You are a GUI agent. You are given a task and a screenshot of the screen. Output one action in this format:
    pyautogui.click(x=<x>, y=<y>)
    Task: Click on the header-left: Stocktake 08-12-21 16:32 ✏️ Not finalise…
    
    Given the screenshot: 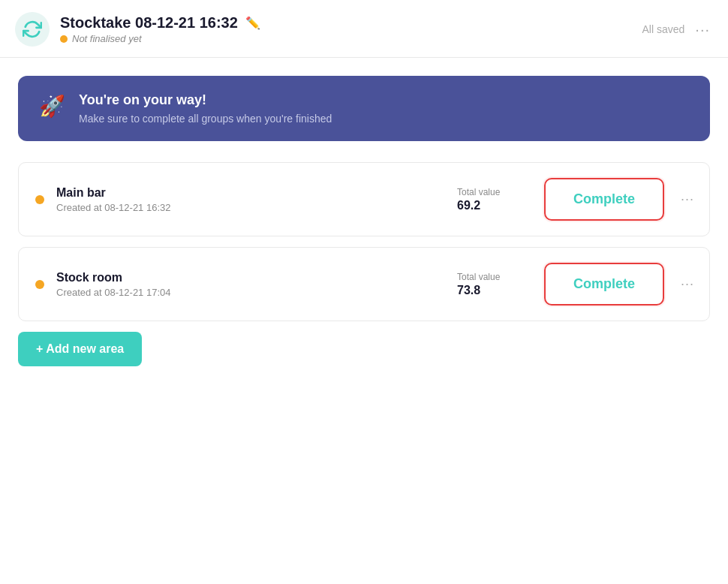 What is the action you would take?
    pyautogui.click(x=138, y=29)
    